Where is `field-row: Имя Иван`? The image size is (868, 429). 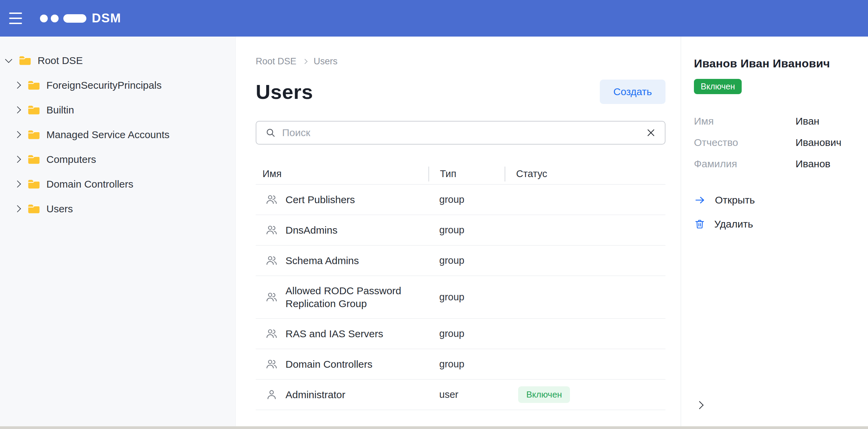 field-row: Имя Иван is located at coordinates (781, 121).